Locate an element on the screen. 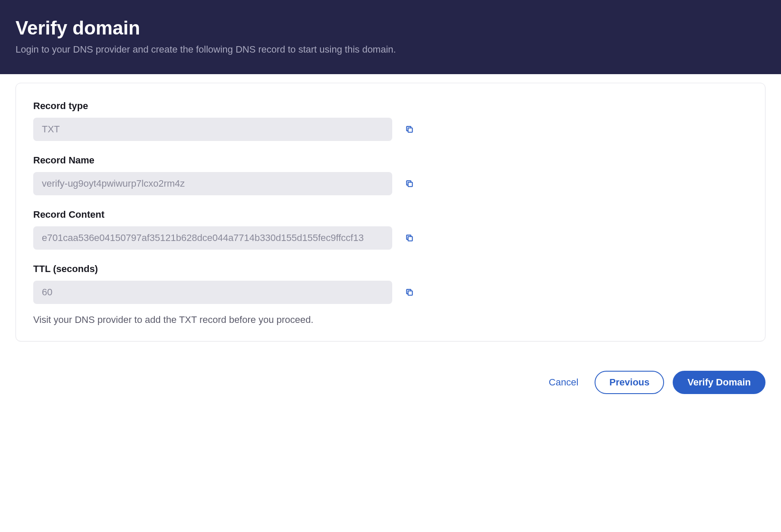  verify-domain-button: Verify Domain is located at coordinates (719, 382).